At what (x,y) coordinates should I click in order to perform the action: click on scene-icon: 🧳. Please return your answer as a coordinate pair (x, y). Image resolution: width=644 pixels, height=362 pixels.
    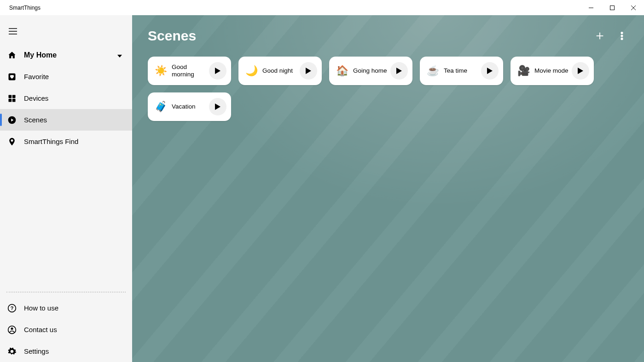
    Looking at the image, I should click on (161, 107).